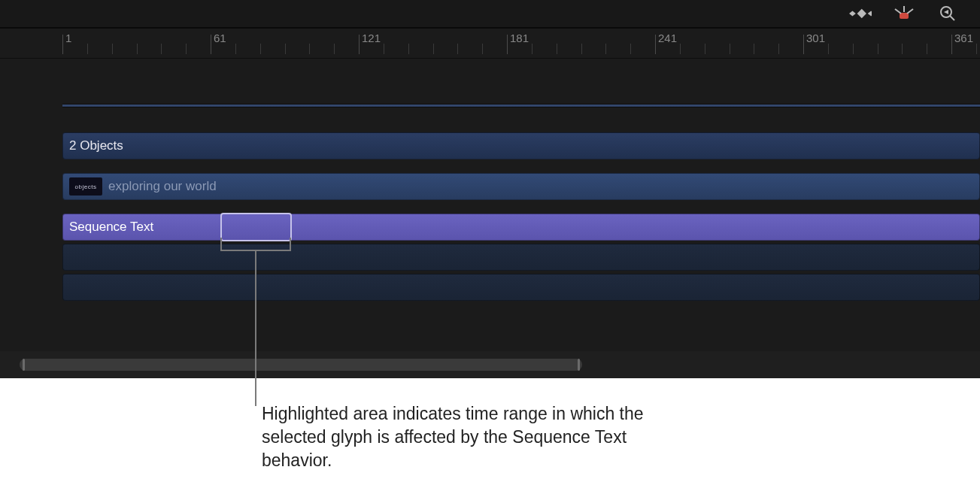  What do you see at coordinates (256, 329) in the screenshot?
I see `callout-leader-line` at bounding box center [256, 329].